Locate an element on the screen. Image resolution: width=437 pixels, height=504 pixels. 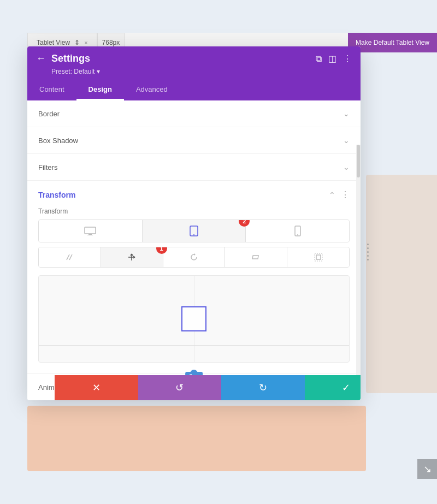
tablet-view-label: Tablet View is located at coordinates (54, 43).